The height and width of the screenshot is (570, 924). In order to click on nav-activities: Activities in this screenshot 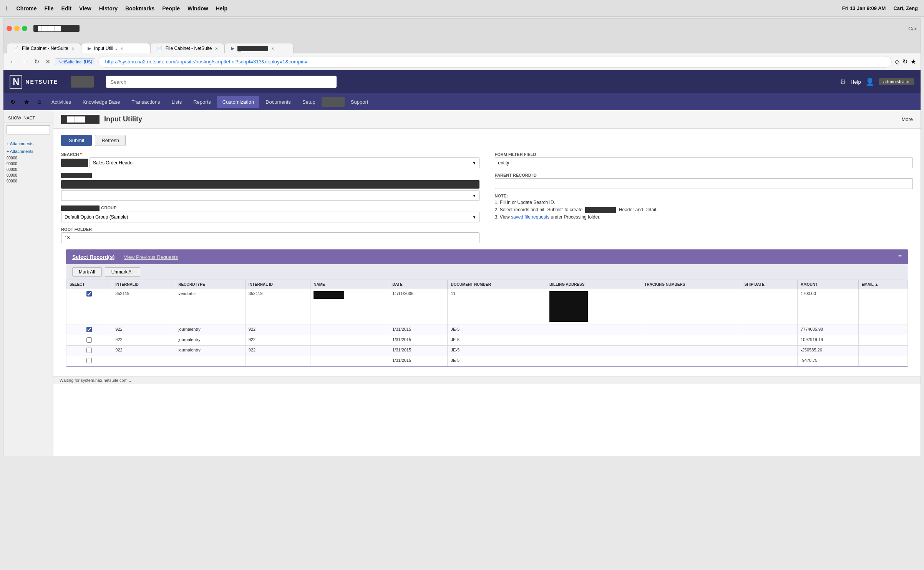, I will do `click(61, 102)`.